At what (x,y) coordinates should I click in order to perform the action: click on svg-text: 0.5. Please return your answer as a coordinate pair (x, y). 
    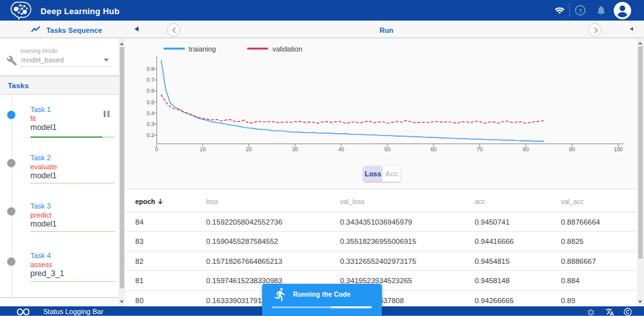
    Looking at the image, I should click on (151, 102).